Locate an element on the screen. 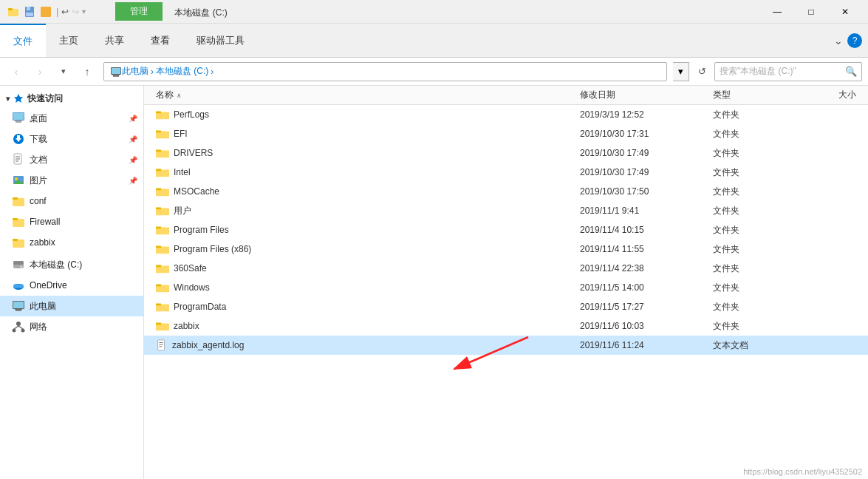 This screenshot has width=868, height=479. manage-tab: 管理 is located at coordinates (139, 12).